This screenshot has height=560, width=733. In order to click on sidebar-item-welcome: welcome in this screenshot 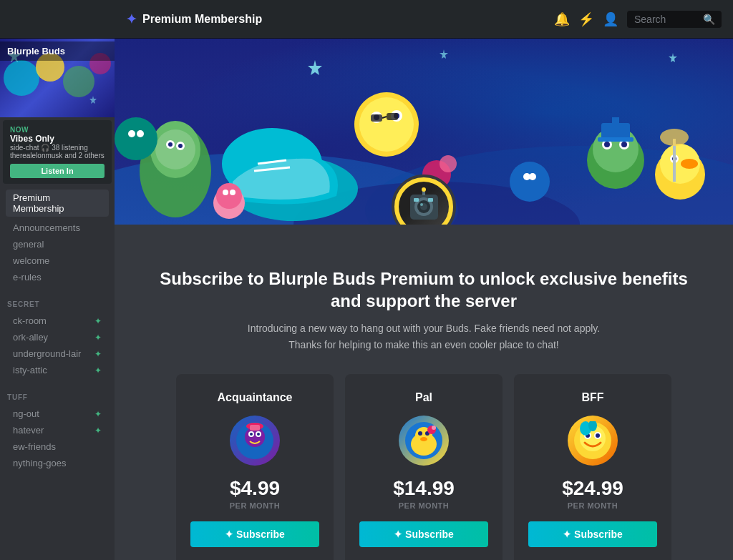, I will do `click(57, 260)`.